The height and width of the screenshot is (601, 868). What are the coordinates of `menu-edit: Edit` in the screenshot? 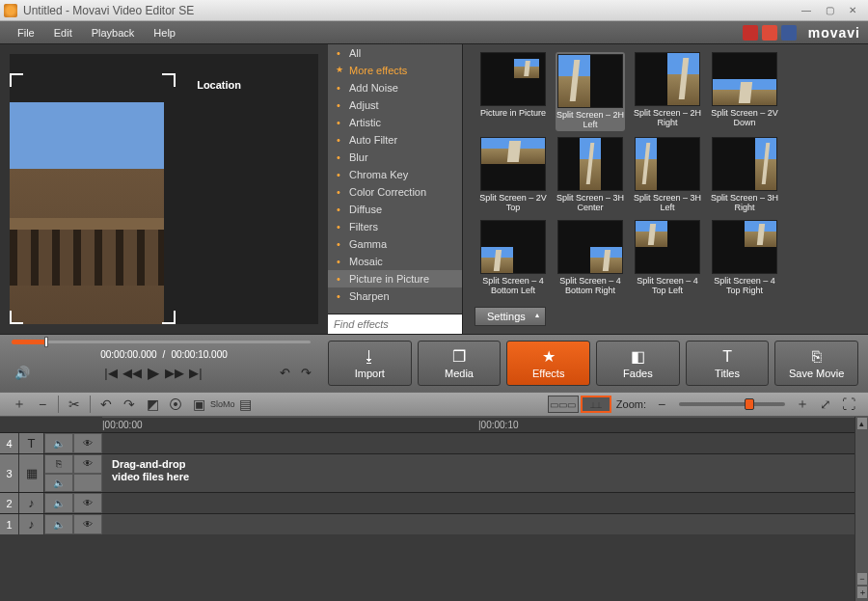 It's located at (64, 33).